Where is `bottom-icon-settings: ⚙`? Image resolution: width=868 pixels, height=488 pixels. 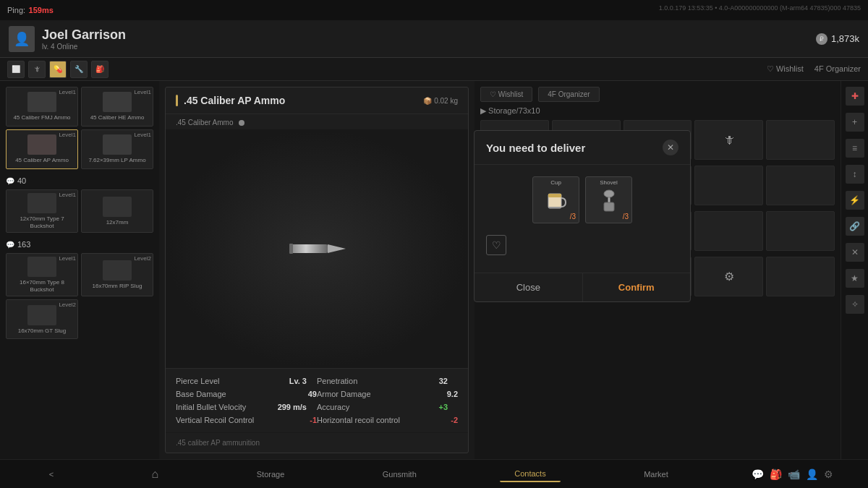
bottom-icon-settings: ⚙ is located at coordinates (829, 474).